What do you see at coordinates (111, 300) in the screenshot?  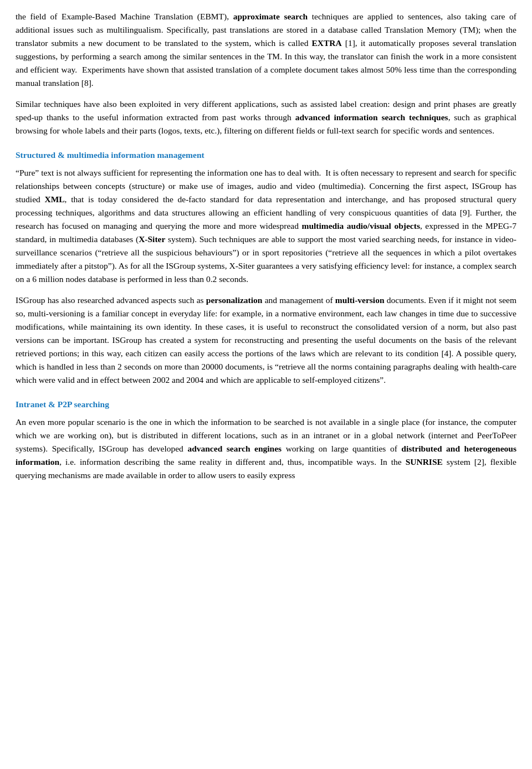 I see `text-isgroup-researched: ISGroup has also researched advanced asp…` at bounding box center [111, 300].